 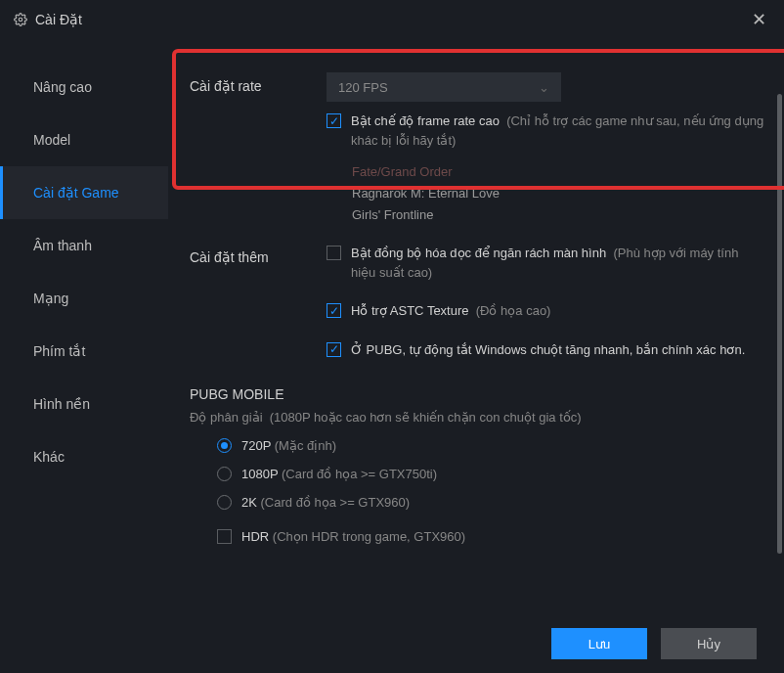 What do you see at coordinates (334, 252) in the screenshot?
I see `vsync-checkbox` at bounding box center [334, 252].